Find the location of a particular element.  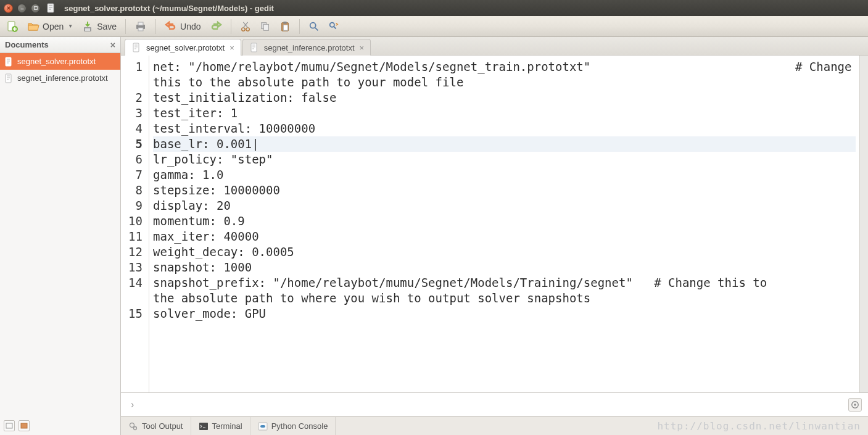

sidebar-header: Documents × is located at coordinates (60, 45).